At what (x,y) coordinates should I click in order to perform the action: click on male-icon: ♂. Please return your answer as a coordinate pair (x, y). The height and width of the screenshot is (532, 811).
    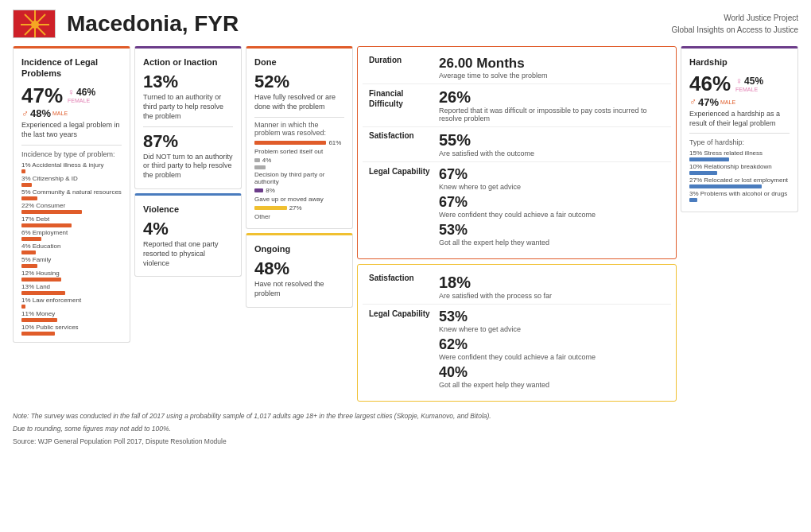
    Looking at the image, I should click on (25, 114).